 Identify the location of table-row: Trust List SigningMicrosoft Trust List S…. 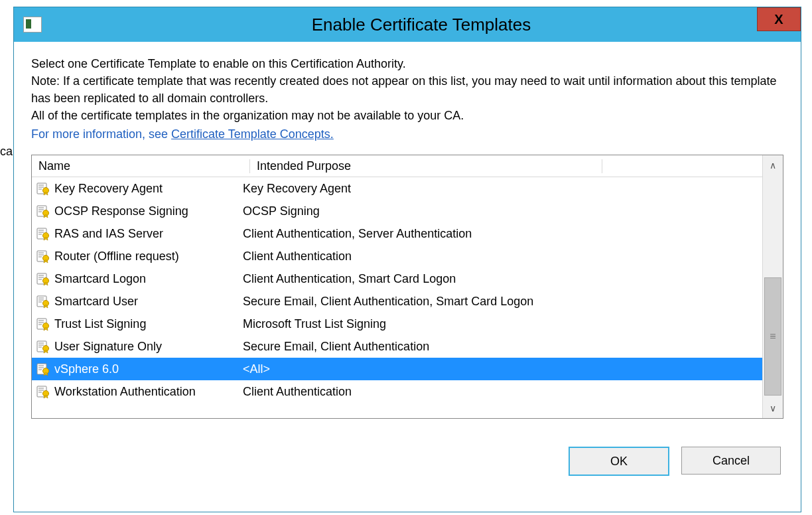
(397, 324).